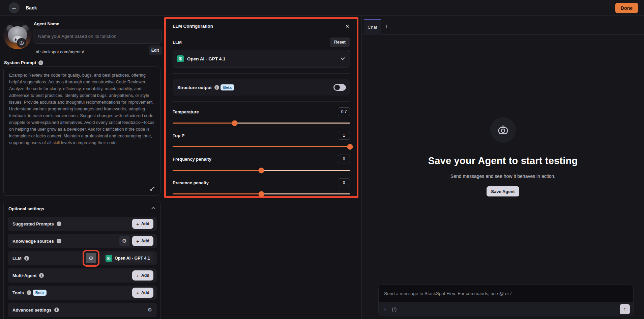  What do you see at coordinates (503, 191) in the screenshot?
I see `save-agent-button: Save Agent` at bounding box center [503, 191].